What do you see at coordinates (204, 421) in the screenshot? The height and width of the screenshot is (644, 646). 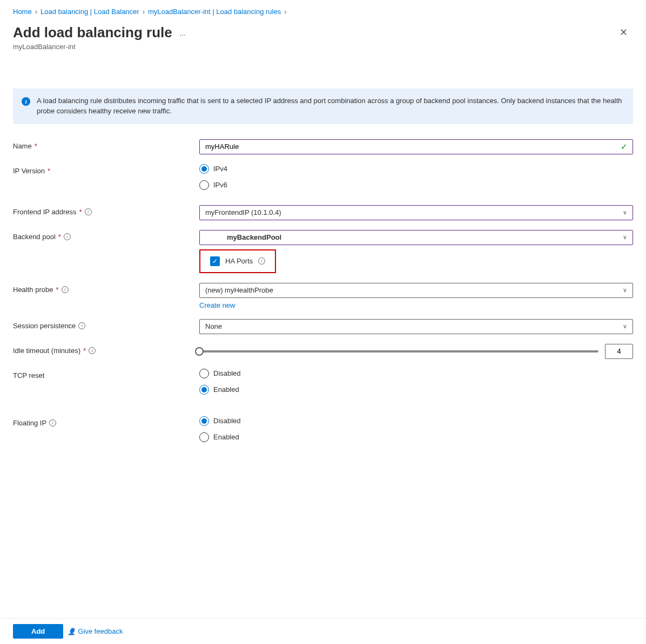 I see `floating-ip-disabled-radio` at bounding box center [204, 421].